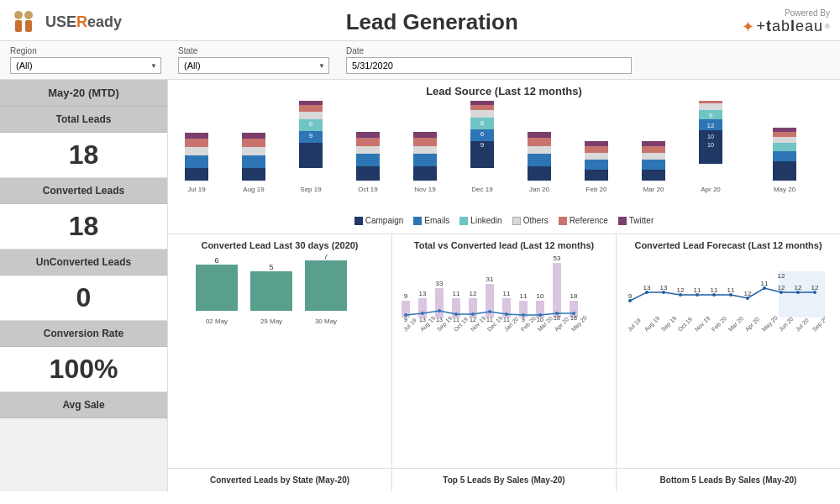 This screenshot has width=840, height=504. I want to click on logo-icon, so click(25, 22).